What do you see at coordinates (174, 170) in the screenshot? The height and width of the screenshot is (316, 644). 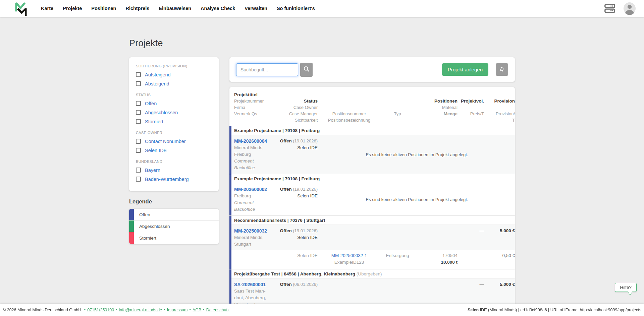 I see `filter-option-bayern: Bayern` at bounding box center [174, 170].